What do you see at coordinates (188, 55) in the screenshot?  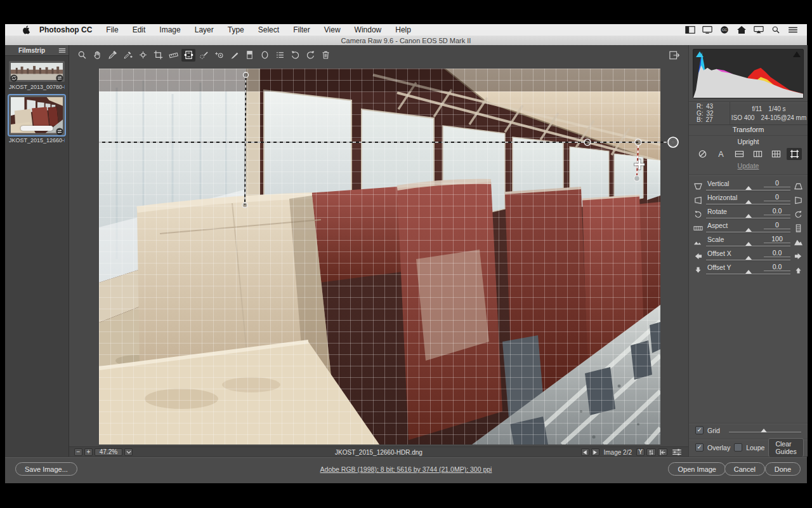 I see `transform-tool` at bounding box center [188, 55].